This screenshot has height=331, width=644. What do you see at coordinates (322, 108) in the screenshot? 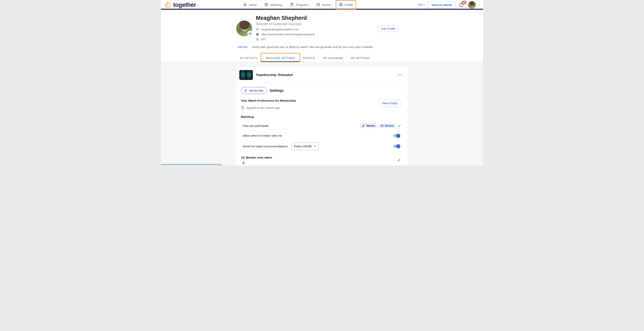
I see `applied-note-row: Applied to this match type` at bounding box center [322, 108].